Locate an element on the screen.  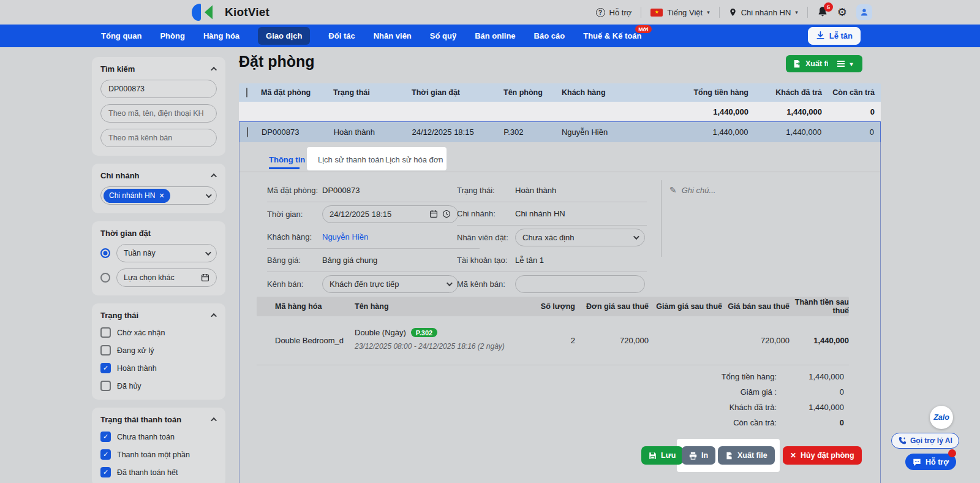
tab-lich-su-thanh-toan: Lịch sử thanh toán is located at coordinates (351, 159).